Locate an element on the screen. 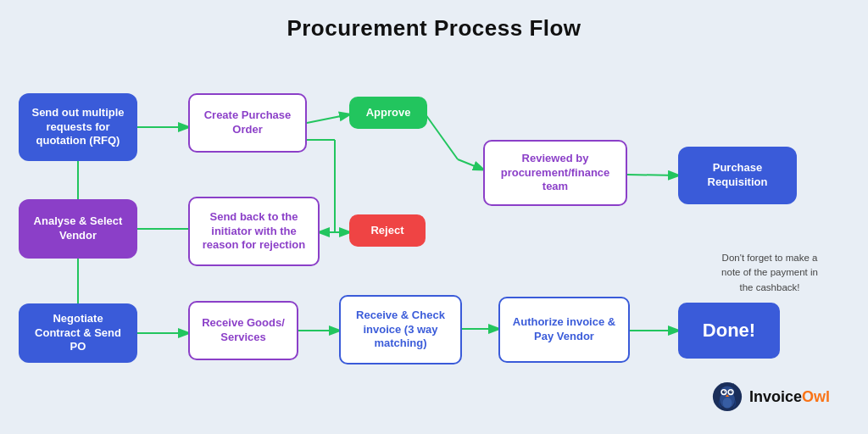 This screenshot has width=868, height=434. negotiate-contract-node: Negotiate Contract & Send PO is located at coordinates (78, 333).